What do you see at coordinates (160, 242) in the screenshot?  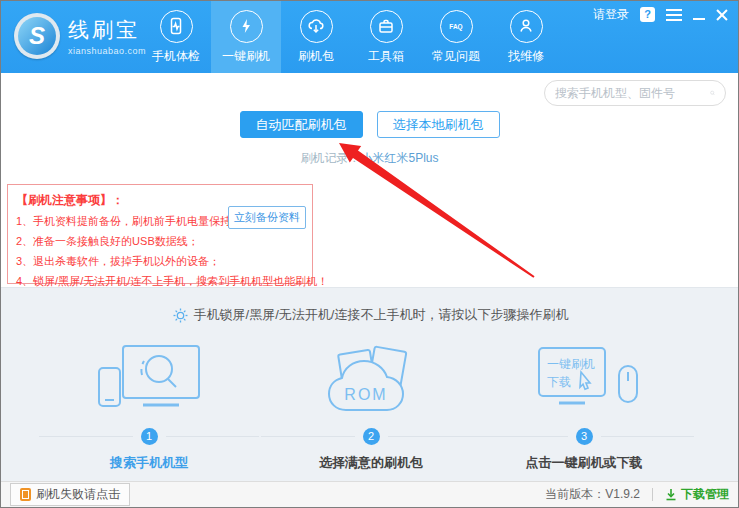 I see `notice-item: 2、准备一条接触良好的USB数据线；` at bounding box center [160, 242].